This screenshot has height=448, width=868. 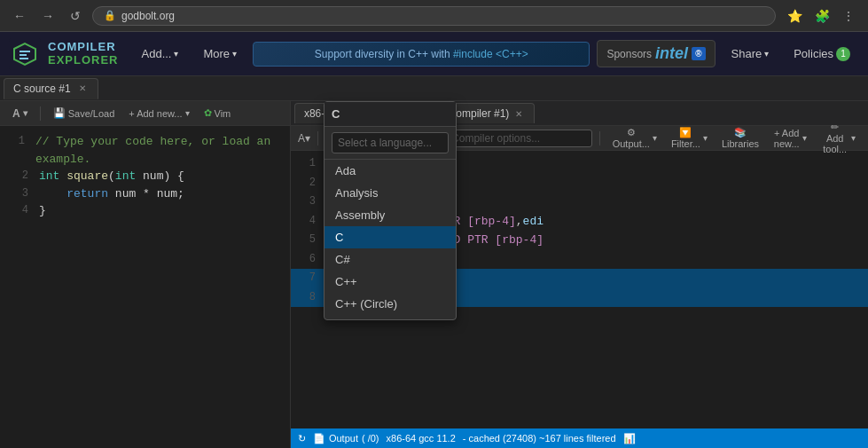 What do you see at coordinates (304, 138) in the screenshot?
I see `font-size-icon: A▾` at bounding box center [304, 138].